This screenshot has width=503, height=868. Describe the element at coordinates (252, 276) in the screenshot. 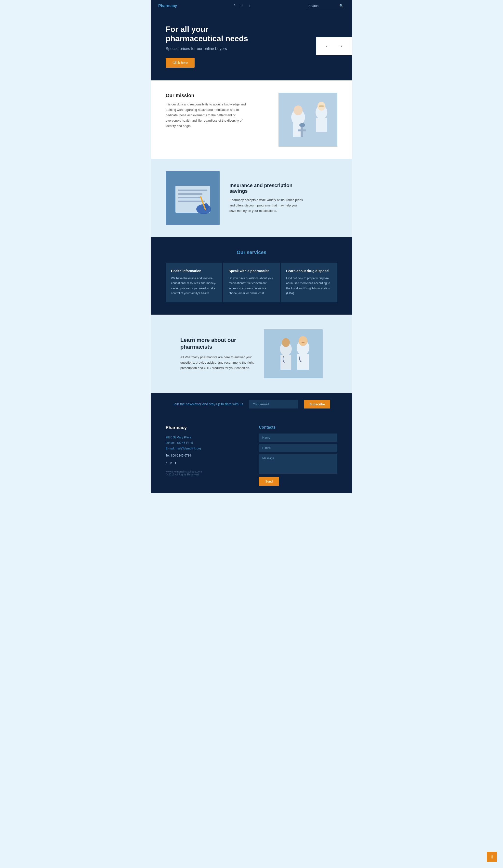

I see `services-section: Our services Health information We have …` at that location.